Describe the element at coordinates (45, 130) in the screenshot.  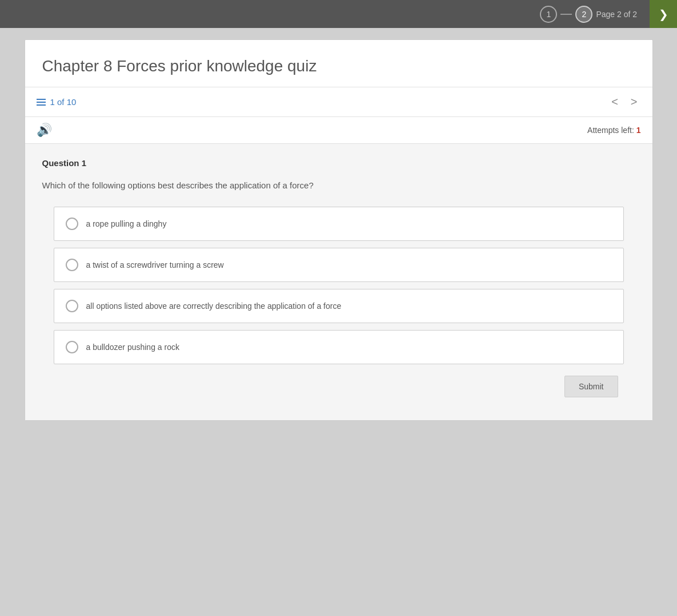
I see `speaker-icon: 🔊` at that location.